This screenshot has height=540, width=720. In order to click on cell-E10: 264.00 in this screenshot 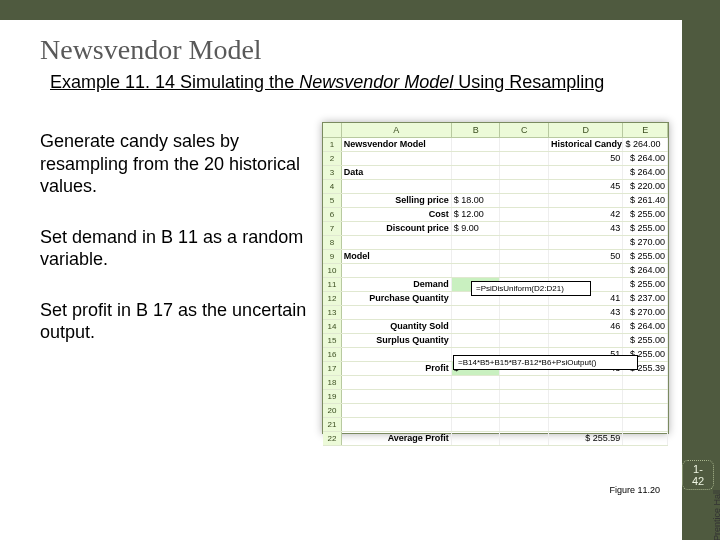, I will do `click(651, 270)`.